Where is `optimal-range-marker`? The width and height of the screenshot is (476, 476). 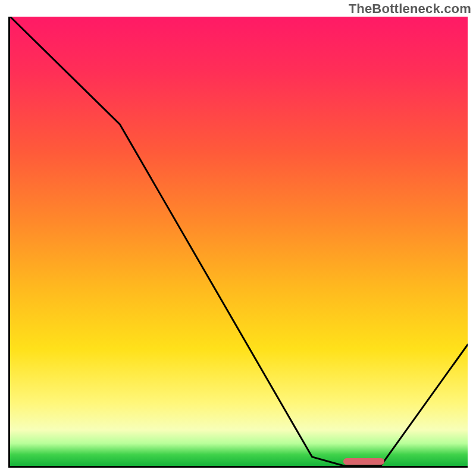
optimal-range-marker is located at coordinates (364, 462).